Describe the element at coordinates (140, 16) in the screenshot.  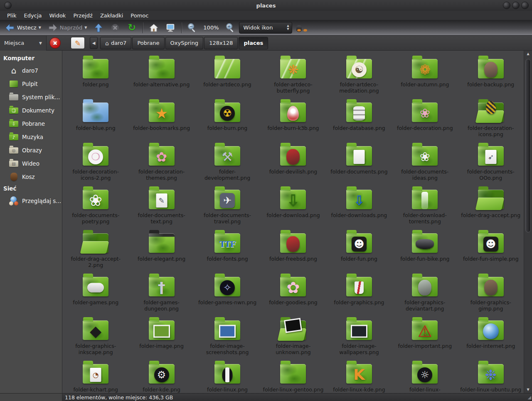
I see `menu-item-pomoc: Pomoc` at that location.